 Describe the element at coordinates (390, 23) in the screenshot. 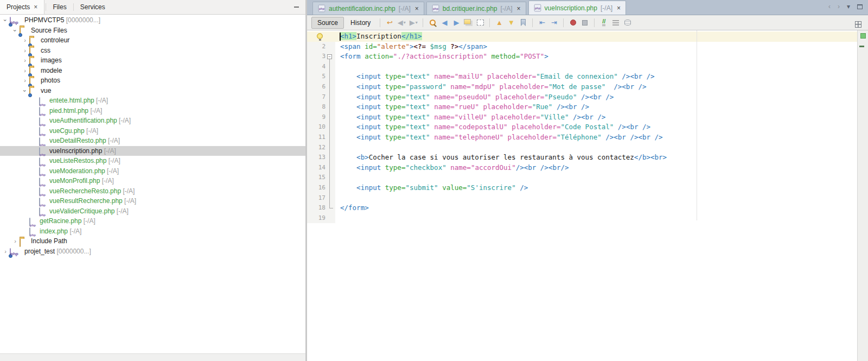

I see `last-edit-location-icon: ↩` at that location.